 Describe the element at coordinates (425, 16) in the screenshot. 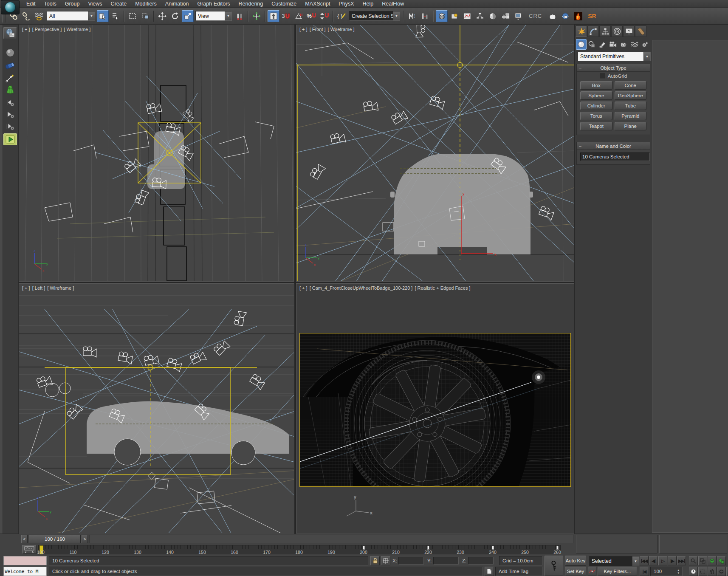

I see `align-button` at that location.